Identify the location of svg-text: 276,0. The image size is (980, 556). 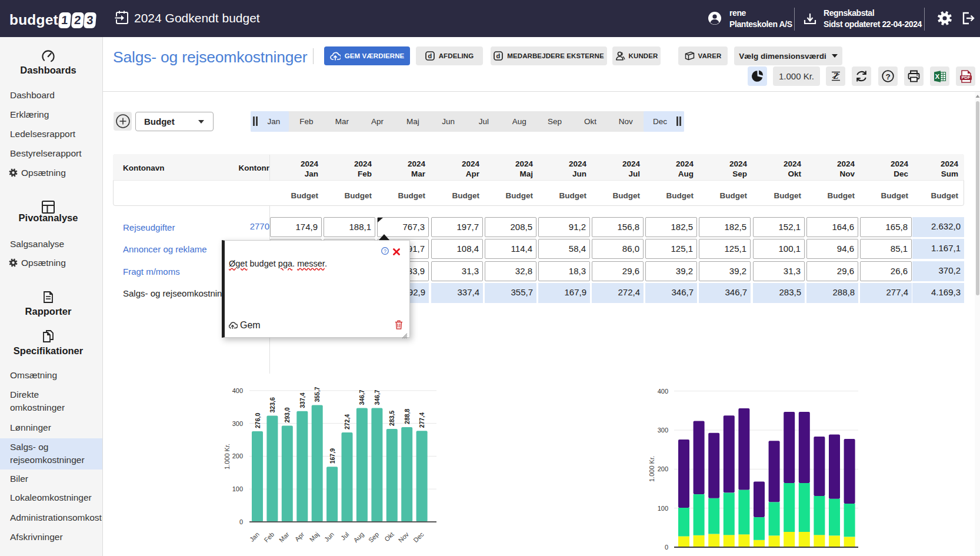
(258, 421).